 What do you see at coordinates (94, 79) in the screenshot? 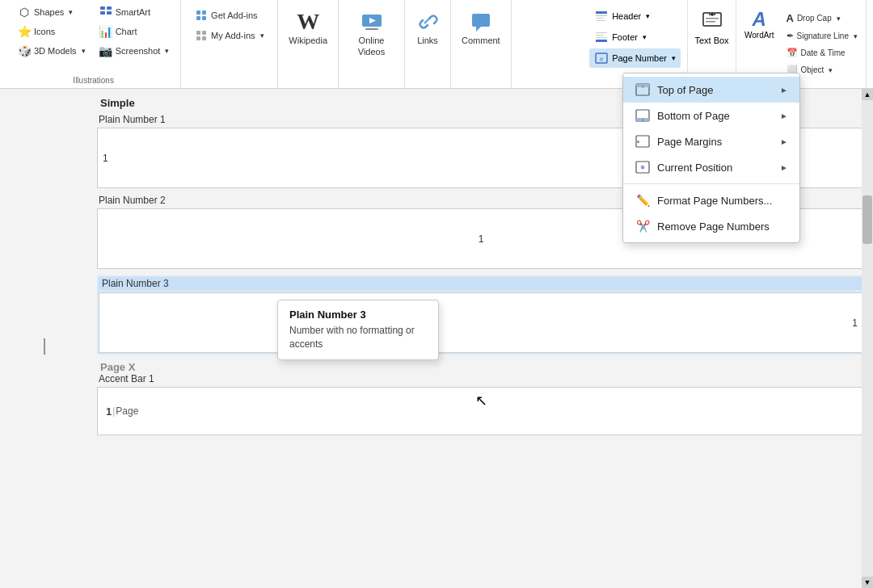
I see `illustrations-label: Illustrations` at bounding box center [94, 79].